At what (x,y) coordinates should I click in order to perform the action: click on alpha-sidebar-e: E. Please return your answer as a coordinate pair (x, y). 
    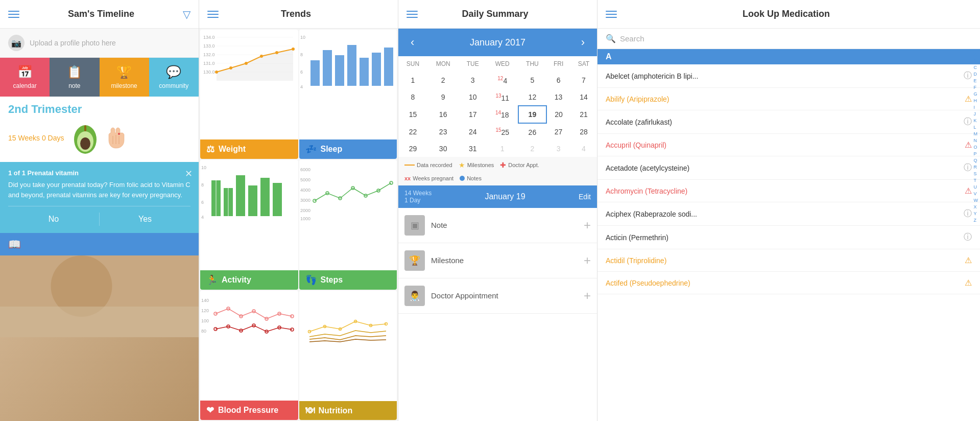
    Looking at the image, I should click on (976, 81).